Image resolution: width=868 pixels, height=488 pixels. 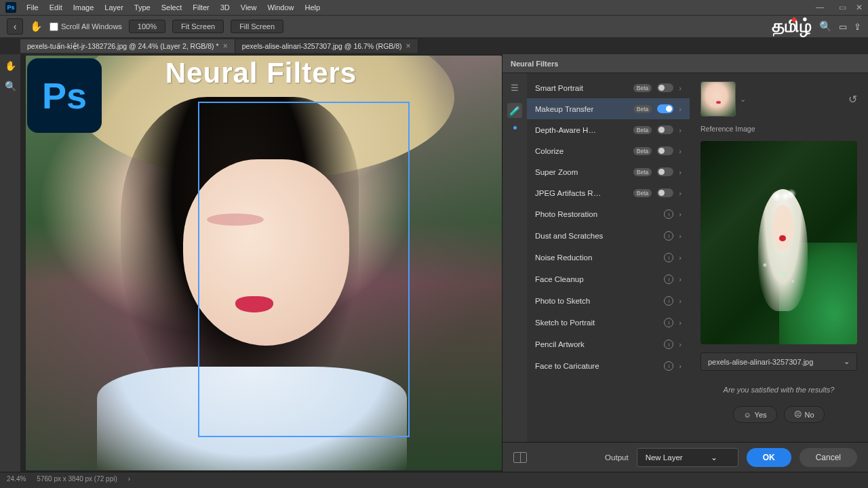 I want to click on zoom-tool: 🔍, so click(x=10, y=86).